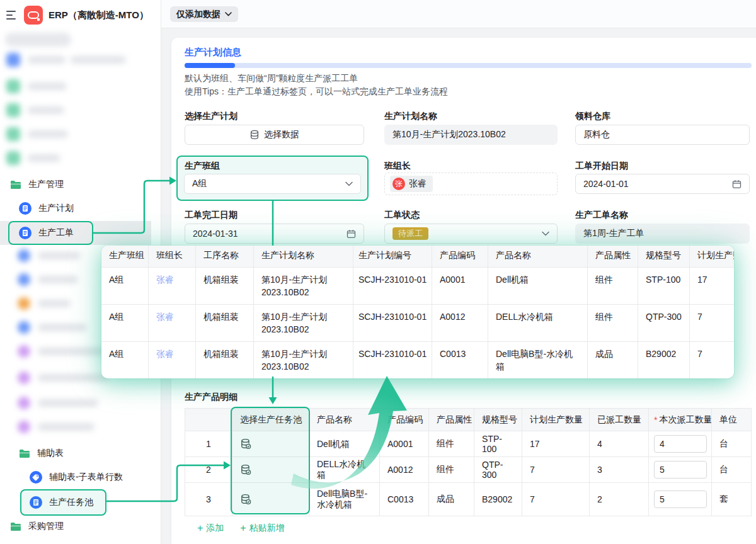 Image resolution: width=756 pixels, height=544 pixels. Describe the element at coordinates (452, 499) in the screenshot. I see `product-attr-cell: 成品` at that location.